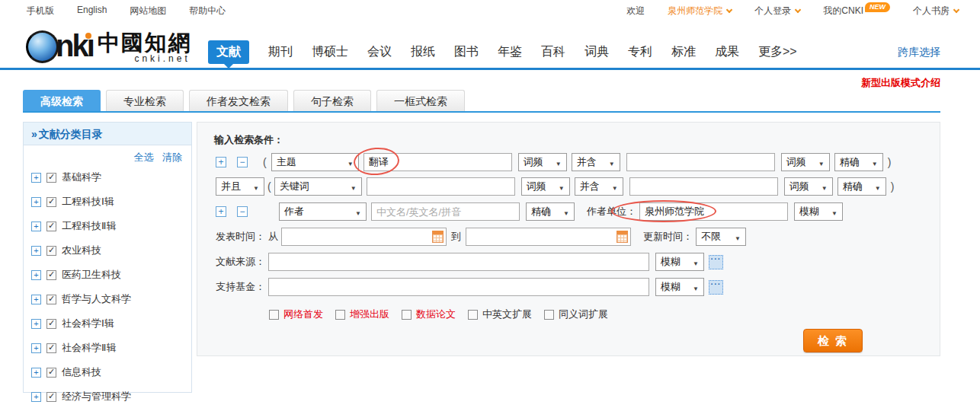  I want to click on topbar-link-english: English, so click(91, 11).